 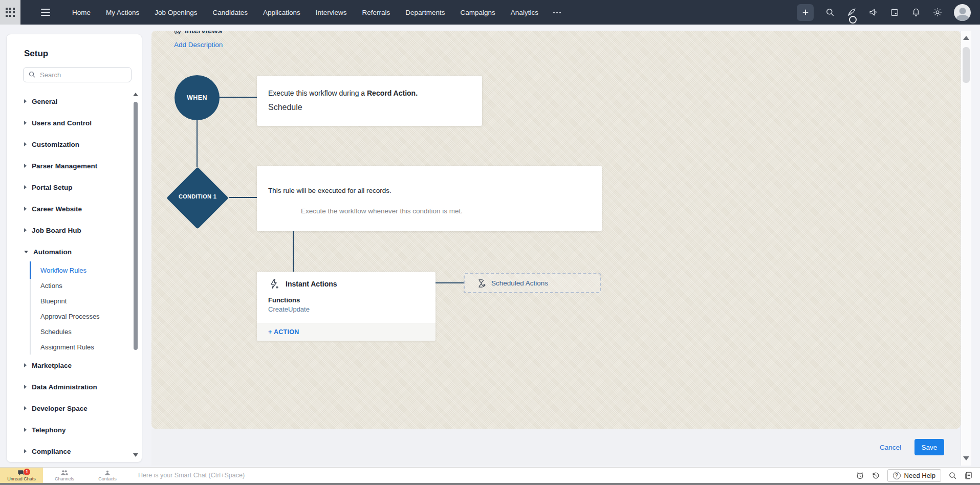 What do you see at coordinates (968, 476) in the screenshot?
I see `feedback-notes-icon` at bounding box center [968, 476].